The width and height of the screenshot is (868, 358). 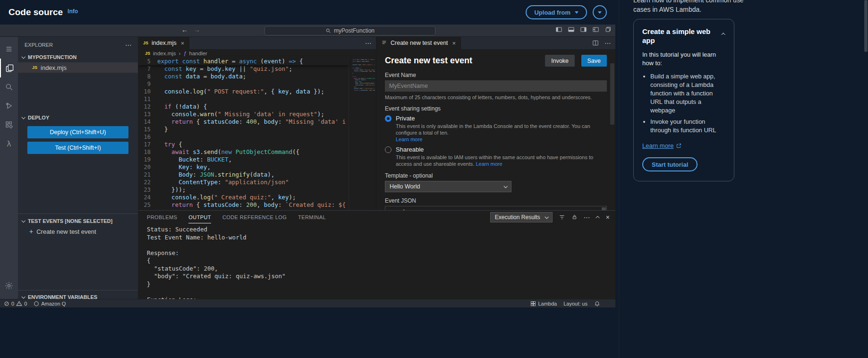 I want to click on settings-gear-icon, so click(x=9, y=286).